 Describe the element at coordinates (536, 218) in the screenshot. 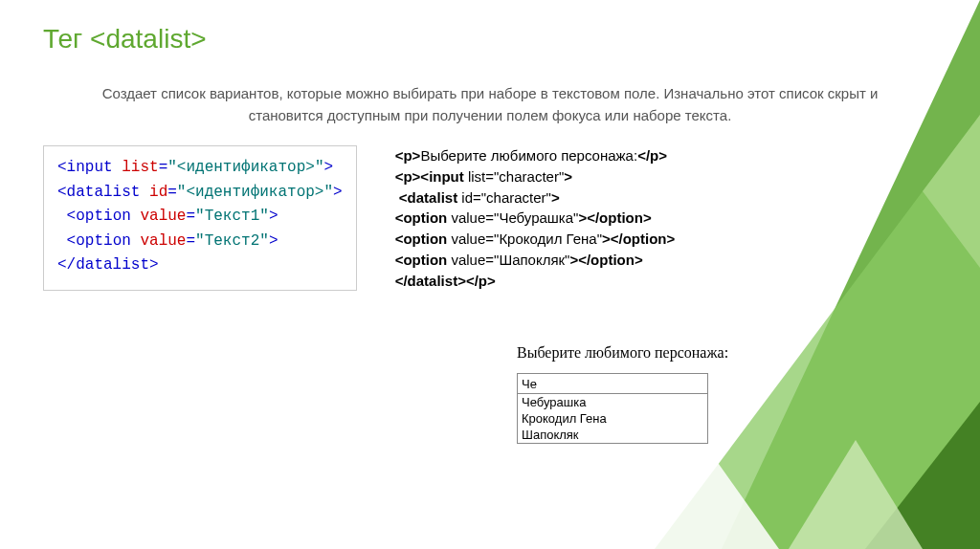

I see `example-code-block: <p>Выберите любимого персонажа:</p> <p><…` at that location.